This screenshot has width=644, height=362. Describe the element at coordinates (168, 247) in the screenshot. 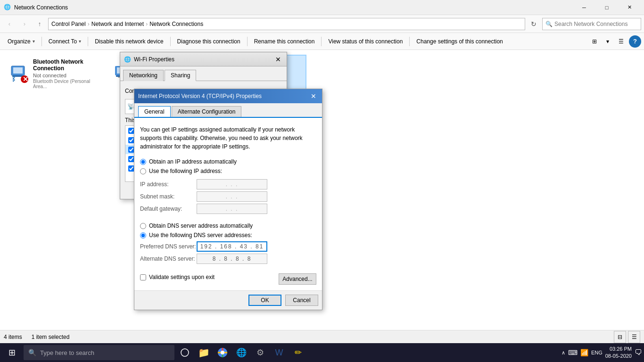

I see `preferred-dns-label: Preferred DNS server:` at that location.